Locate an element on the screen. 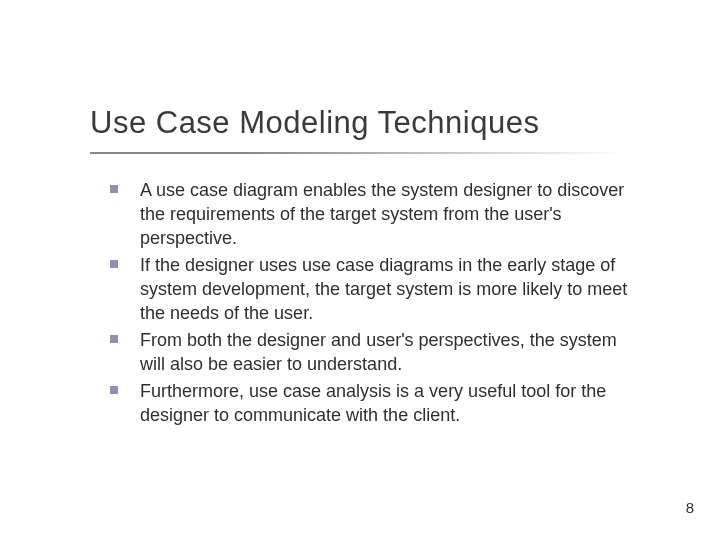  list-item: A use case diagram enables the system de… is located at coordinates (375, 214).